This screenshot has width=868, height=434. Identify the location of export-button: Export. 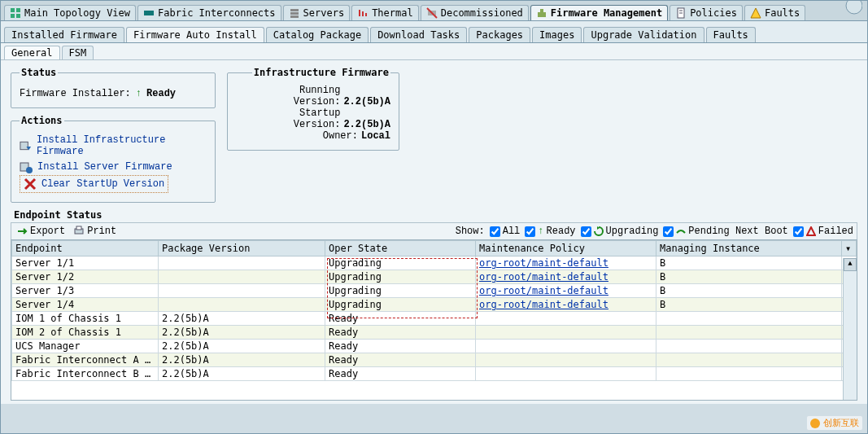
(41, 231).